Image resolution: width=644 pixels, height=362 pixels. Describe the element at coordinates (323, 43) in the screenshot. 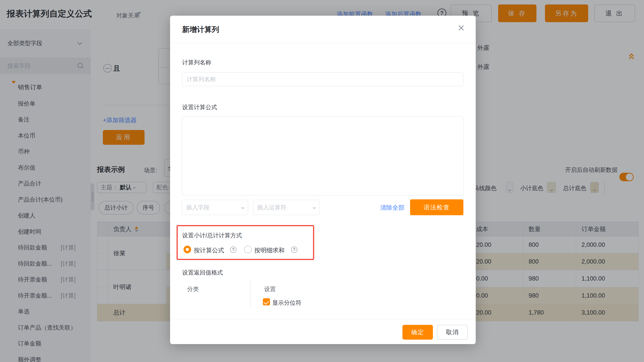

I see `modal-header-divider` at that location.